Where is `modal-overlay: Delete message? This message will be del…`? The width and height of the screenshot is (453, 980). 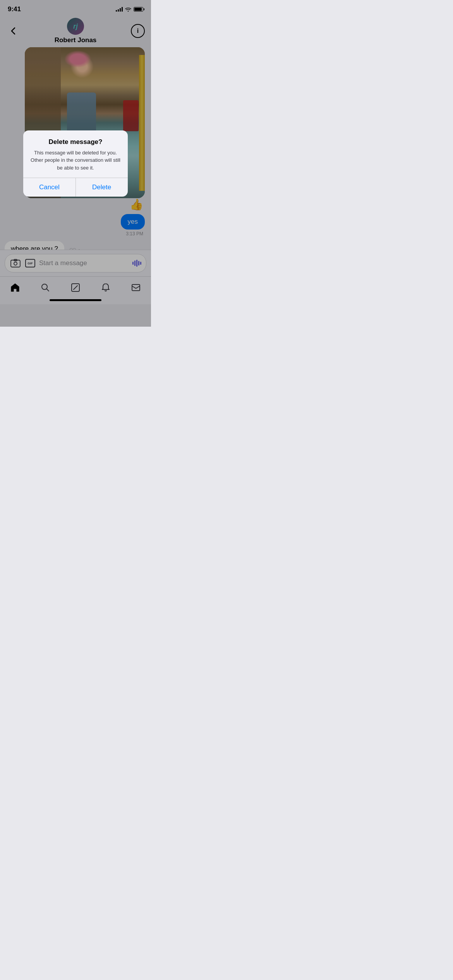 modal-overlay: Delete message? This message will be del… is located at coordinates (76, 163).